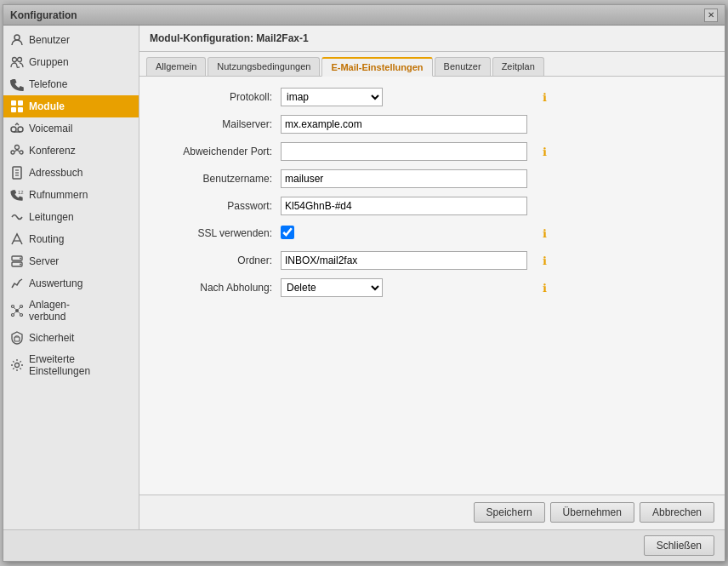 The image size is (728, 566). I want to click on sidebar-label-adressbuch: Adressbuch, so click(56, 173).